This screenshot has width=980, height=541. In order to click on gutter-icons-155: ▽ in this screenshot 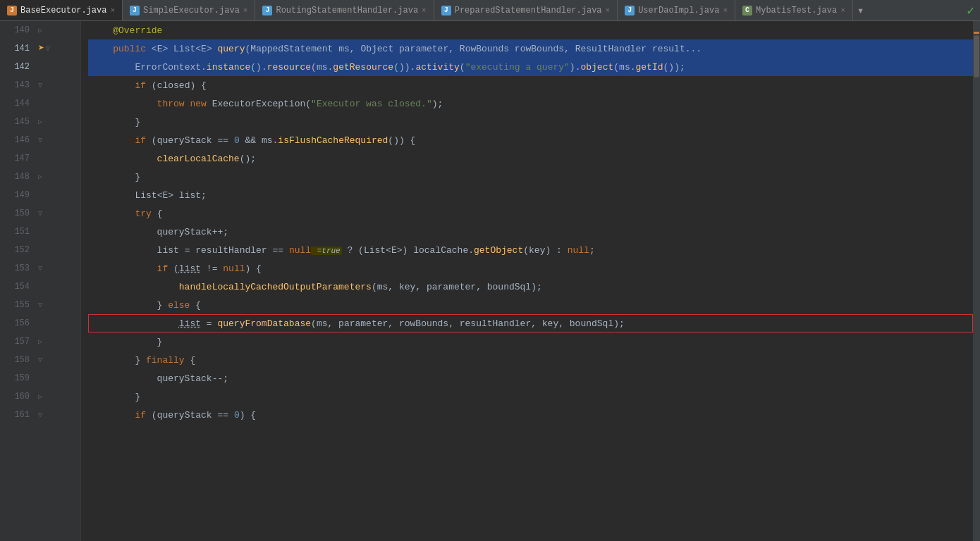, I will do `click(56, 305)`.